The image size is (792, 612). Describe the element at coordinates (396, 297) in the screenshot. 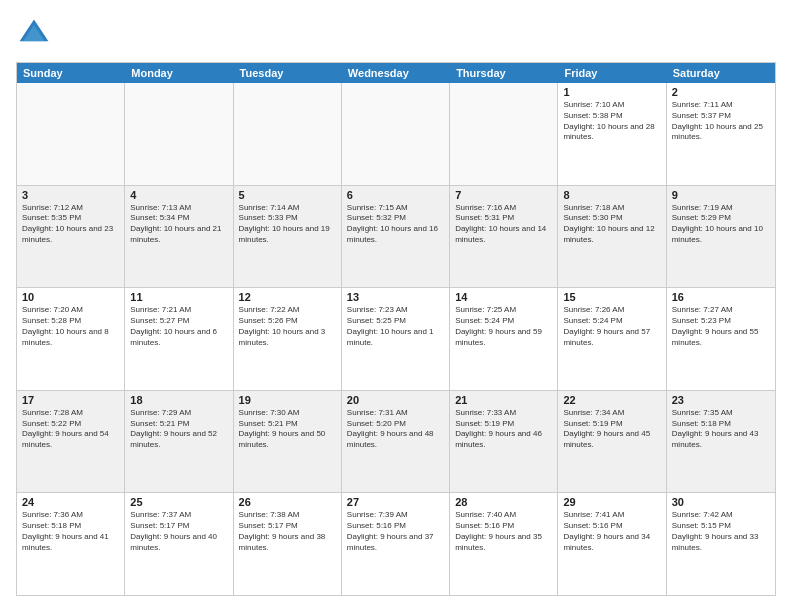

I see `day-number: 13` at that location.